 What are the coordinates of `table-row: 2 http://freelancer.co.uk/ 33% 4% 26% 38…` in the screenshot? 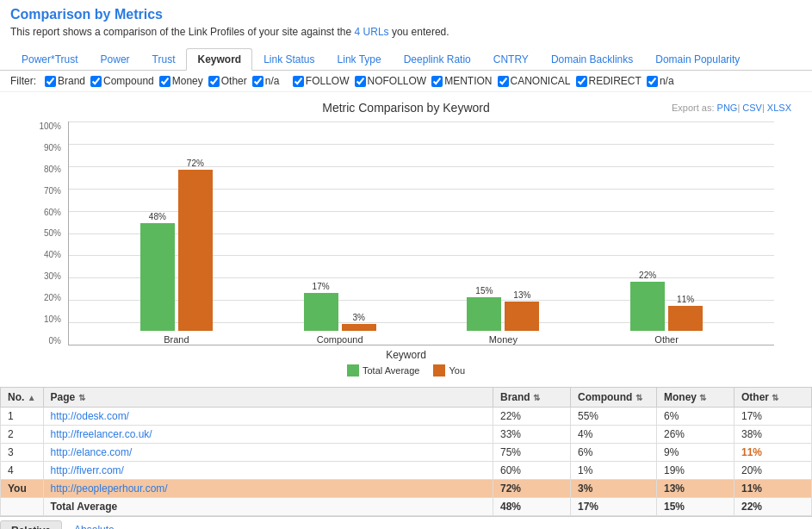 It's located at (406, 434).